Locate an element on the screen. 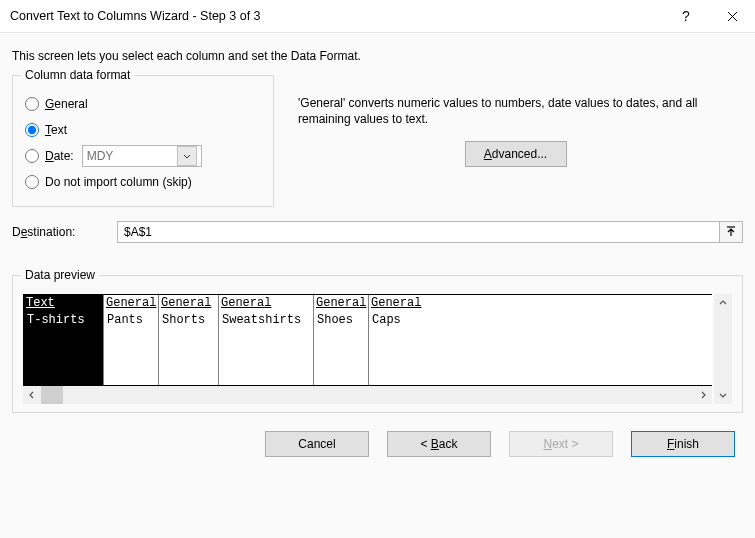 The image size is (755, 538). close-button is located at coordinates (732, 16).